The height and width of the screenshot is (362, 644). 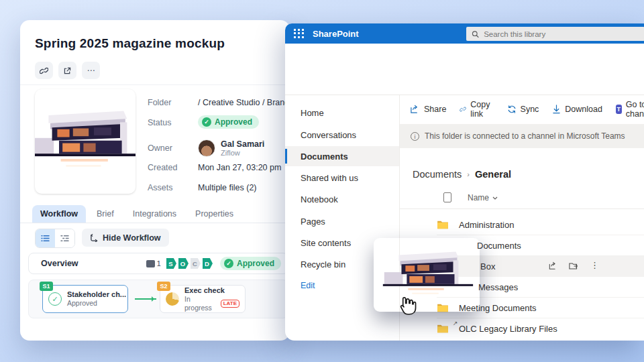 What do you see at coordinates (335, 34) in the screenshot?
I see `sharepoint-logo: SharePoint` at bounding box center [335, 34].